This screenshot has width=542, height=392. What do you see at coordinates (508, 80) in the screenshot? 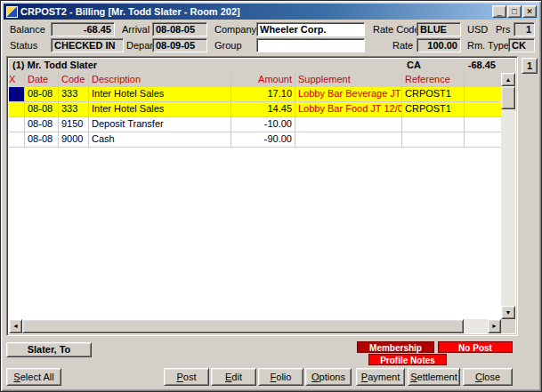
I see `scroll-up-icon: ▲` at bounding box center [508, 80].